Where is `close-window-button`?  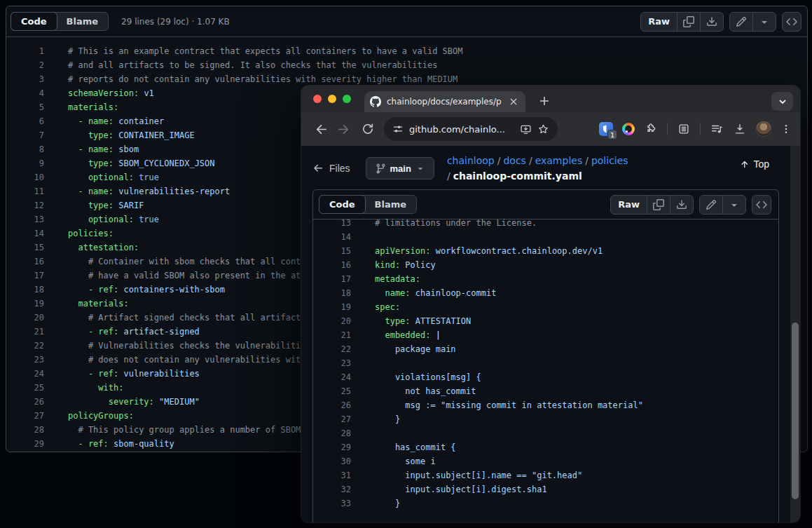
close-window-button is located at coordinates (317, 99).